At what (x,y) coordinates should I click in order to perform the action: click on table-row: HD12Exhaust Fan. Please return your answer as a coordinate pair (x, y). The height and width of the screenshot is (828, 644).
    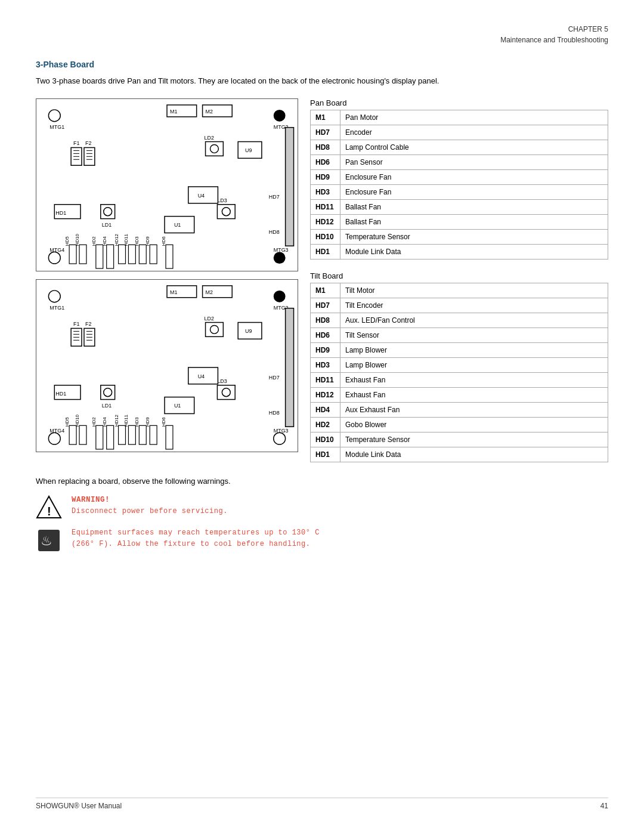
    Looking at the image, I should click on (459, 395).